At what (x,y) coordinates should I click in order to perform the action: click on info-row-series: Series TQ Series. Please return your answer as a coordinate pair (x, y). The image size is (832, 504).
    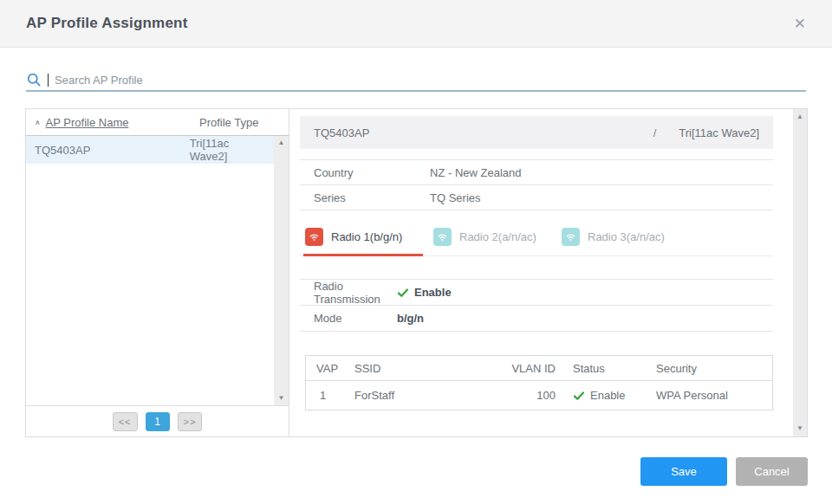
    Looking at the image, I should click on (536, 197).